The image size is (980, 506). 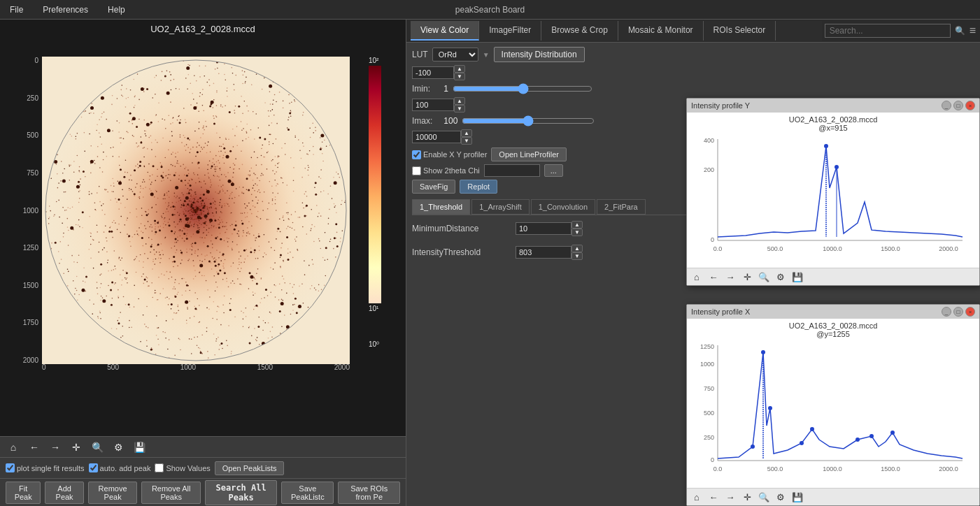 I want to click on add-peak-button: Add Peak, so click(x=64, y=493).